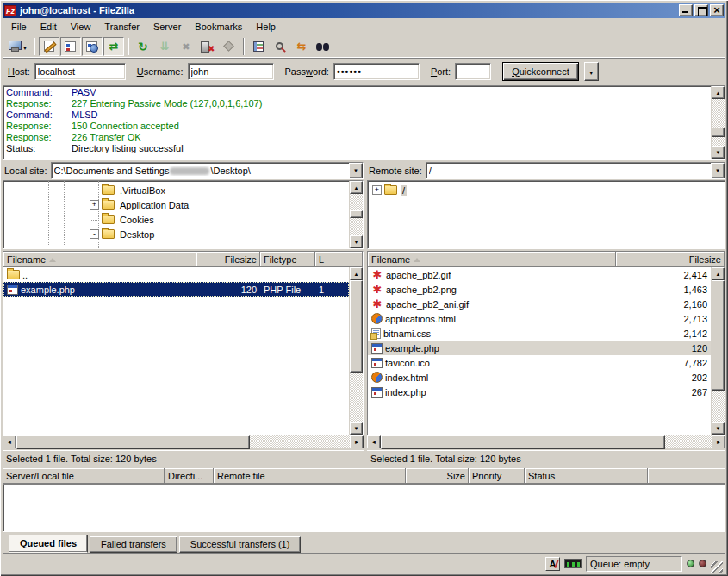 This screenshot has height=576, width=728. I want to click on column-header-lastmodified: L, so click(339, 260).